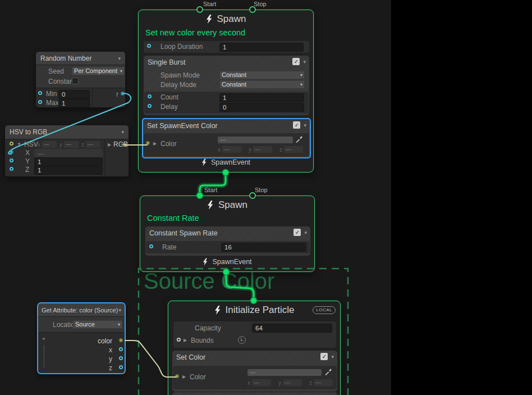 This screenshot has width=532, height=395. Describe the element at coordinates (11, 161) in the screenshot. I see `input-port-y` at that location.